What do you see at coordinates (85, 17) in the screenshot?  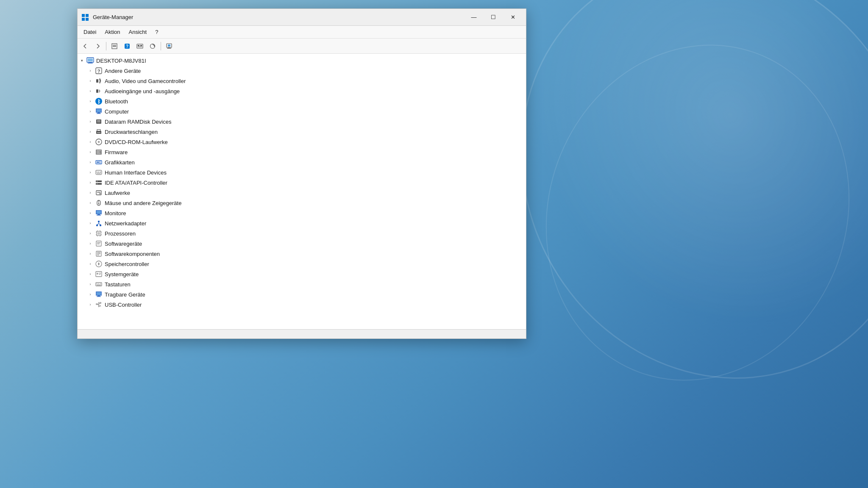 I see `window-icon` at bounding box center [85, 17].